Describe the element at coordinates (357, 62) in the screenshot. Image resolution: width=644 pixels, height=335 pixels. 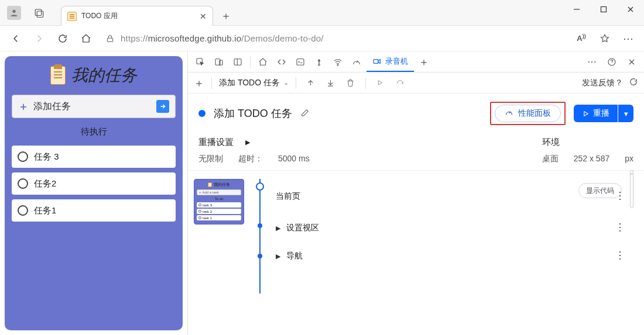
I see `performance-tab-icon` at that location.